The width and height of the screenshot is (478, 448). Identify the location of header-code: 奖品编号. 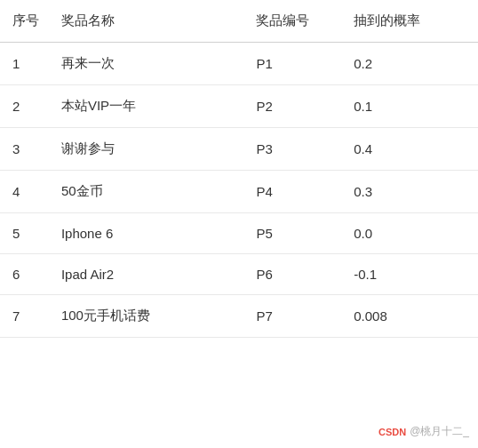
(292, 21).